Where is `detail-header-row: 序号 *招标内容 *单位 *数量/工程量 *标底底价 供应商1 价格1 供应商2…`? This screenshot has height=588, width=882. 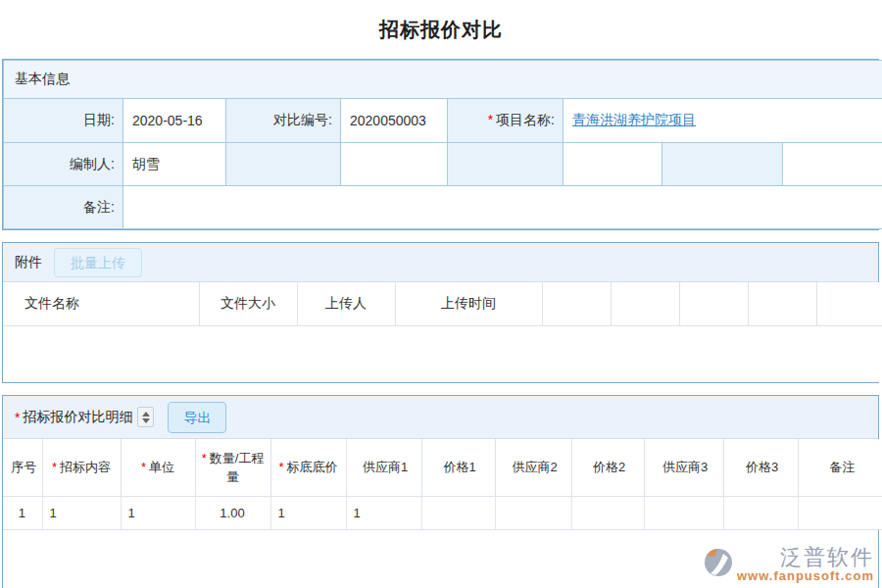 detail-header-row: 序号 *招标内容 *单位 *数量/工程量 *标底底价 供应商1 价格1 供应商2… is located at coordinates (443, 468).